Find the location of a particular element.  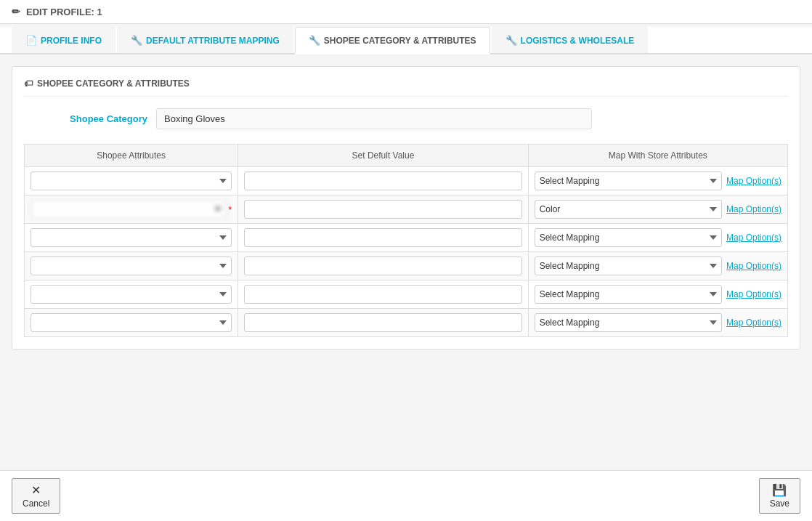

cancel-button: ✕ Cancel is located at coordinates (36, 496).